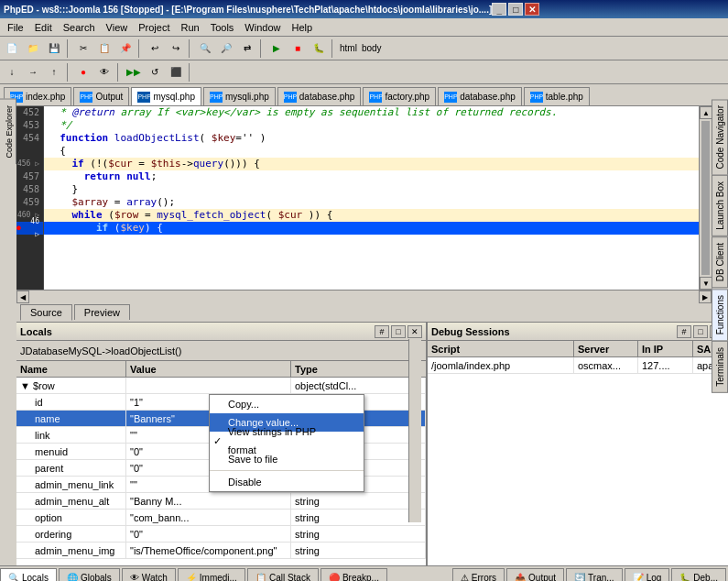  Describe the element at coordinates (399, 96) in the screenshot. I see `file-tab-factoryphp: PHPfactory.php` at that location.